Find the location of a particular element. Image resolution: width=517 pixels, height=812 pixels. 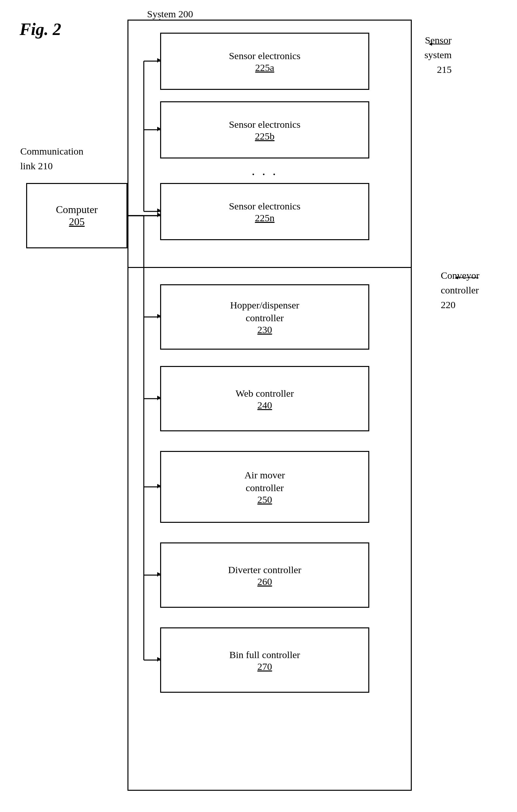

computer-title: Computer is located at coordinates (77, 210).